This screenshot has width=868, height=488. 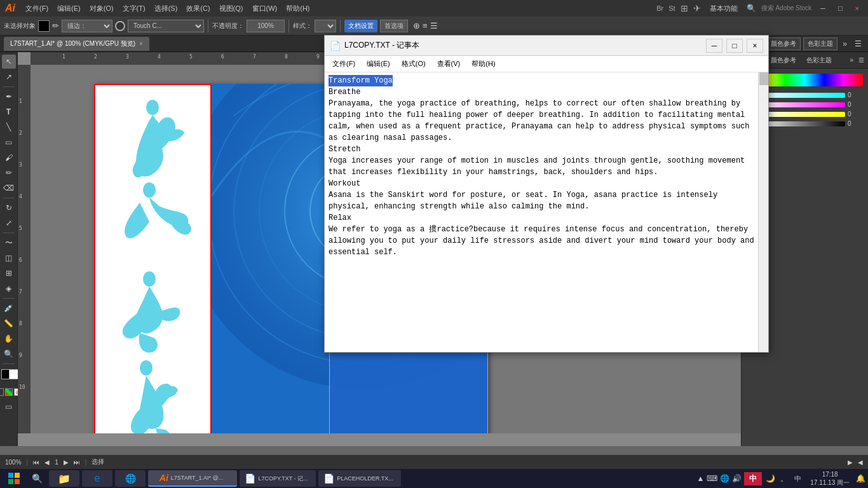 What do you see at coordinates (278, 478) in the screenshot?
I see `taskbar-notepad1-app: 📄 L7COPY.TXT - 记...` at bounding box center [278, 478].